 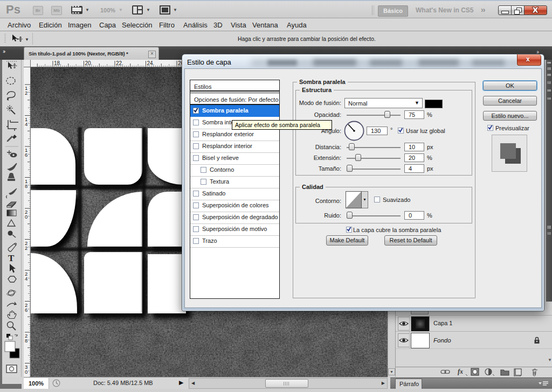 I want to click on svg-text: 20, so click(x=88, y=64).